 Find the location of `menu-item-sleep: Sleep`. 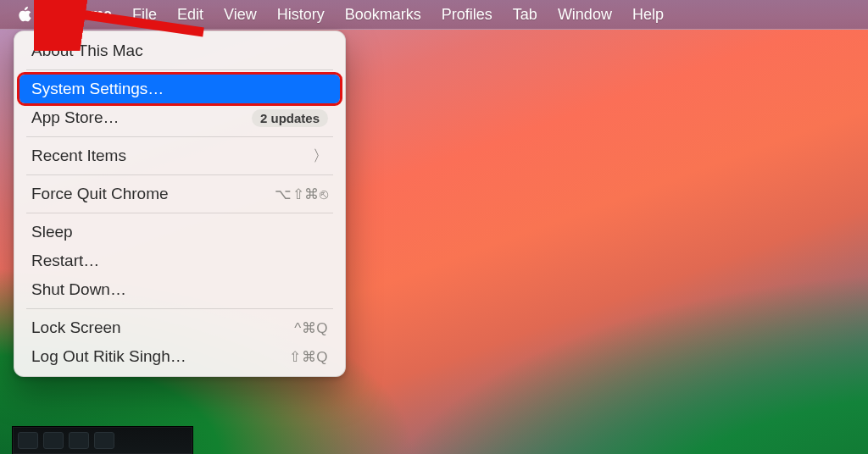

menu-item-sleep: Sleep is located at coordinates (180, 232).